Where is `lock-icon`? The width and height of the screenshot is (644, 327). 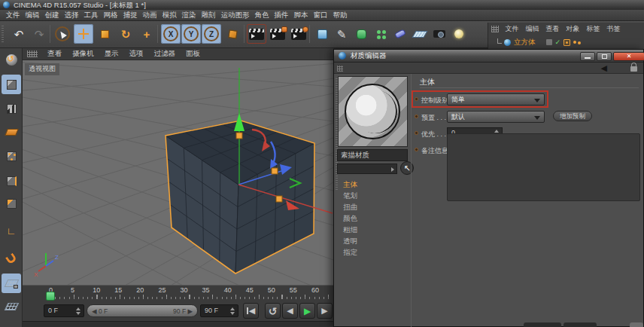 lock-icon is located at coordinates (633, 69).